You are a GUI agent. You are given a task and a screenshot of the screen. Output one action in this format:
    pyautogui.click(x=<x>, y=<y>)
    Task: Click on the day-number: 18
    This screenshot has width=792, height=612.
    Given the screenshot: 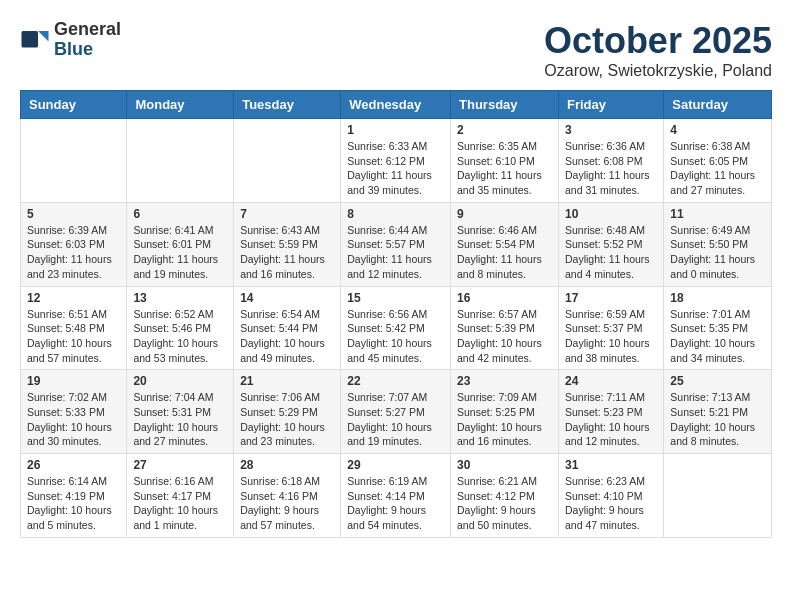 What is the action you would take?
    pyautogui.click(x=718, y=298)
    